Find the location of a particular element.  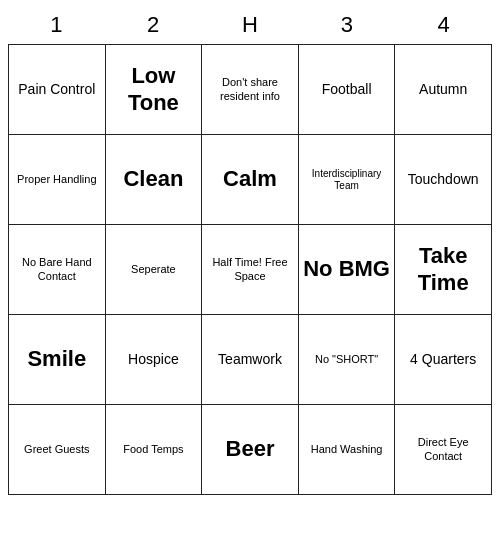

cell-text: Food Temps is located at coordinates (153, 450).